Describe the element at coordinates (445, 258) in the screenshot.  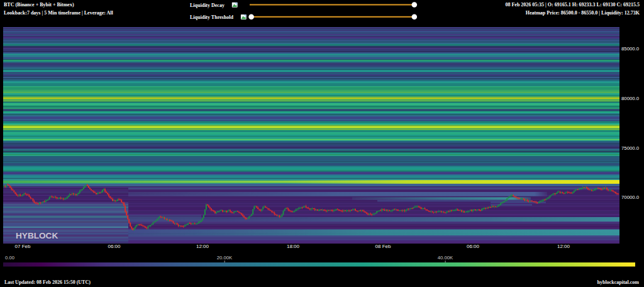
I see `svg-text: 40.00K` at that location.